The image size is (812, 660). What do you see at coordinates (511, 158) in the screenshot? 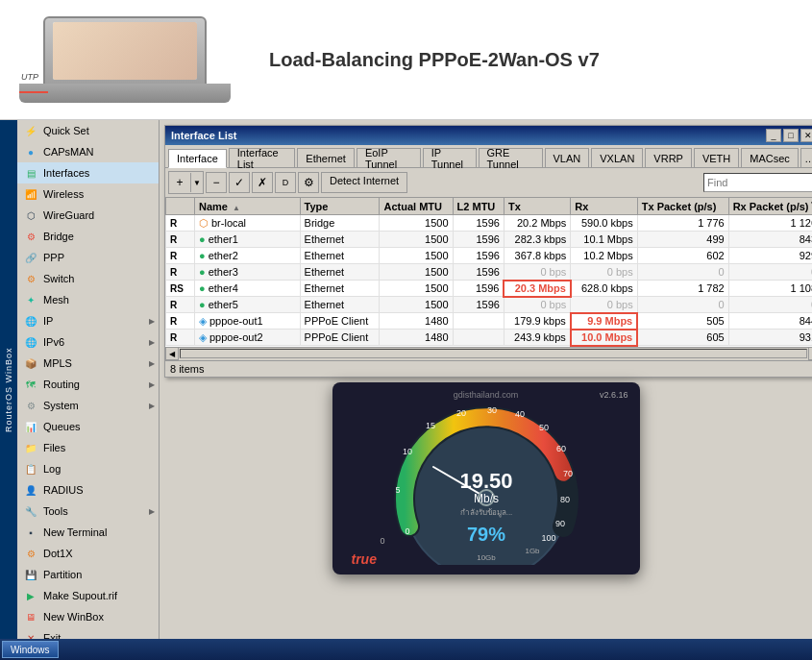
I see `tab-gre: GRE Tunnel` at bounding box center [511, 158].